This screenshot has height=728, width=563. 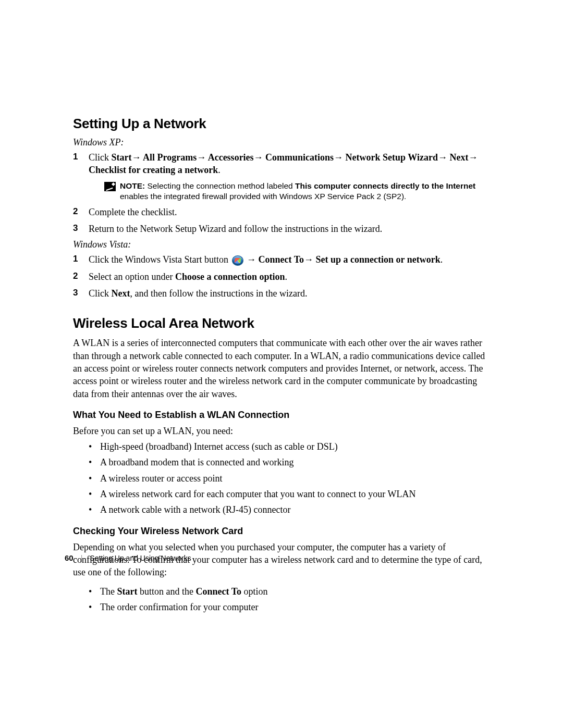 I want to click on list-item: A wireless network card for each compute…, so click(x=289, y=494).